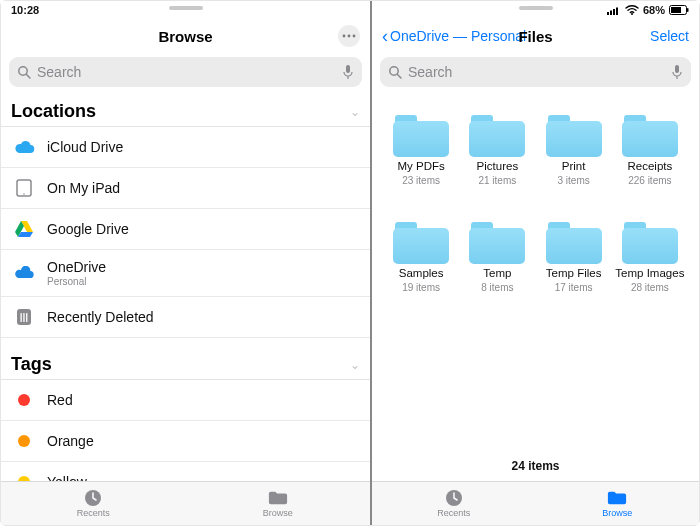  What do you see at coordinates (349, 36) in the screenshot?
I see `more-button` at bounding box center [349, 36].